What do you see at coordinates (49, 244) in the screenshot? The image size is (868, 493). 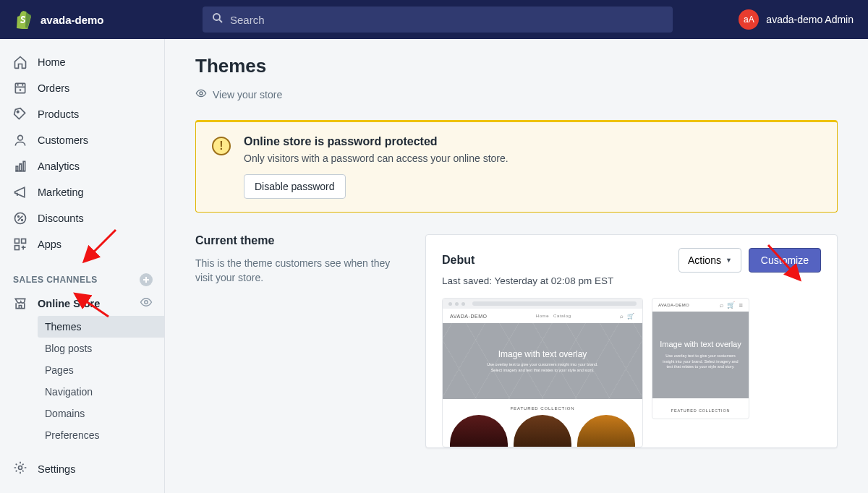 I see `nav-label: Apps` at bounding box center [49, 244].